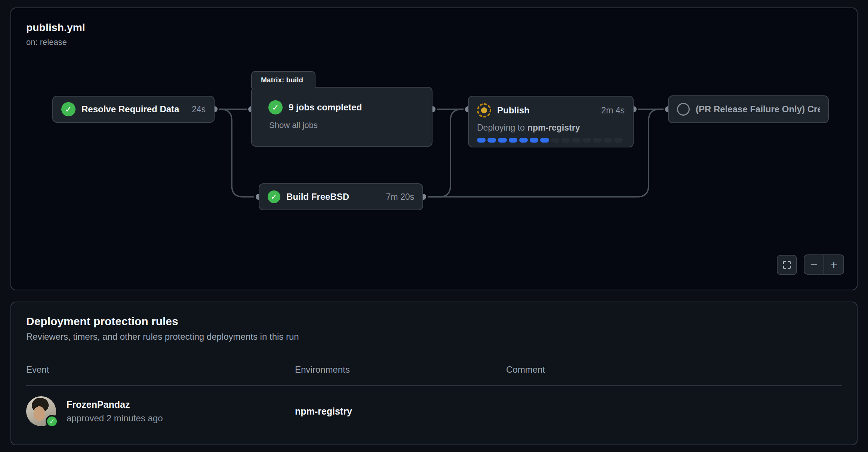 This screenshot has height=452, width=868. I want to click on job-label: Resolve Required Data, so click(130, 109).